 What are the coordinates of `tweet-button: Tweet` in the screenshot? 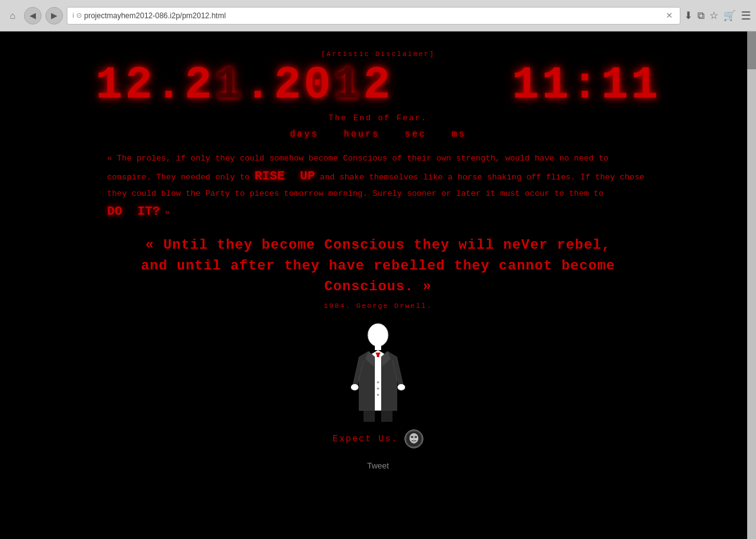 It's located at (378, 466).